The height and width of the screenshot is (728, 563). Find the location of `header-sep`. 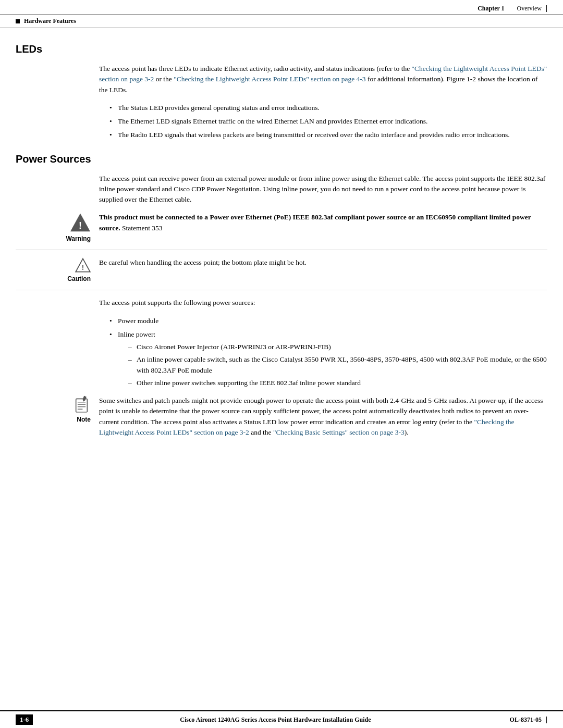

header-sep is located at coordinates (511, 8).